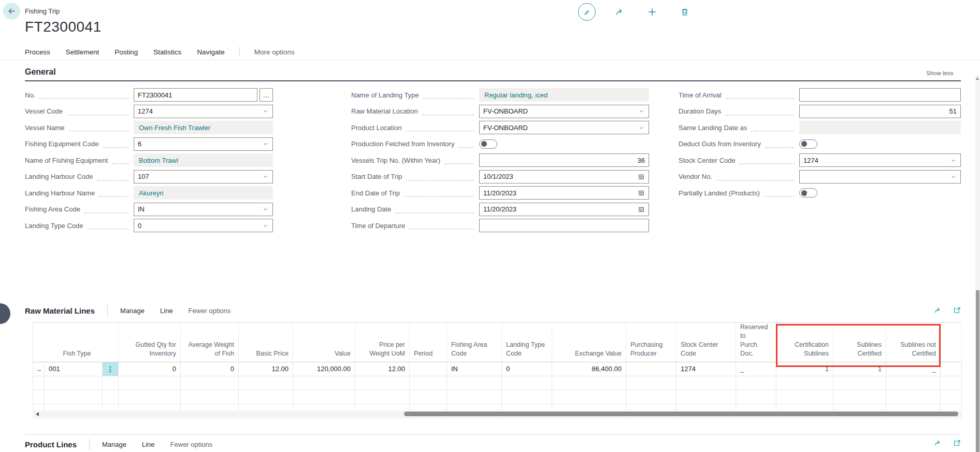 This screenshot has height=452, width=980. Describe the element at coordinates (652, 369) in the screenshot. I see `cell-purchasing-producer` at that location.